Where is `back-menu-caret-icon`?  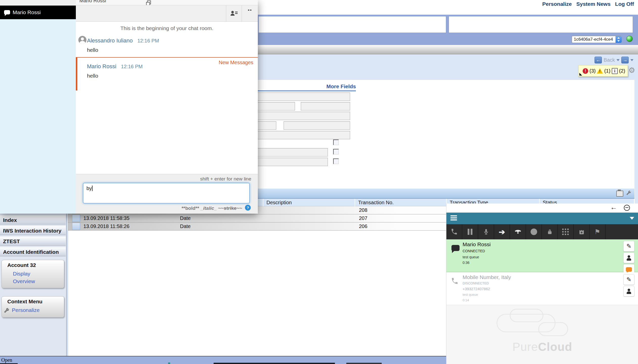
back-menu-caret-icon is located at coordinates (618, 60).